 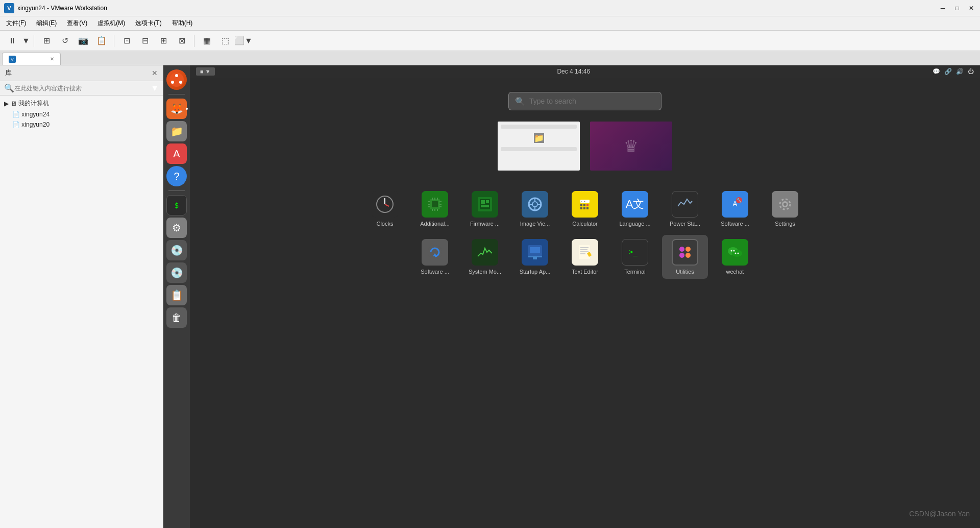 I want to click on softwareup2-icon, so click(x=435, y=252).